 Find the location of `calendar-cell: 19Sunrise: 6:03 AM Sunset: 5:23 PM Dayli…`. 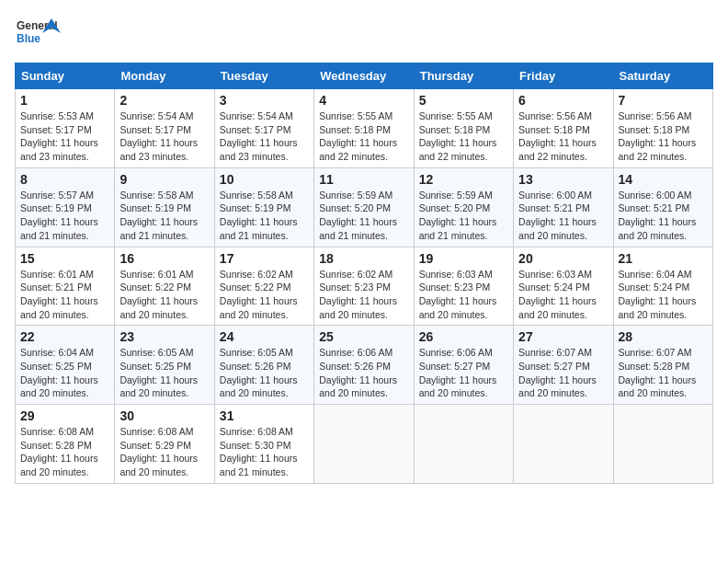

calendar-cell: 19Sunrise: 6:03 AM Sunset: 5:23 PM Dayli… is located at coordinates (463, 286).